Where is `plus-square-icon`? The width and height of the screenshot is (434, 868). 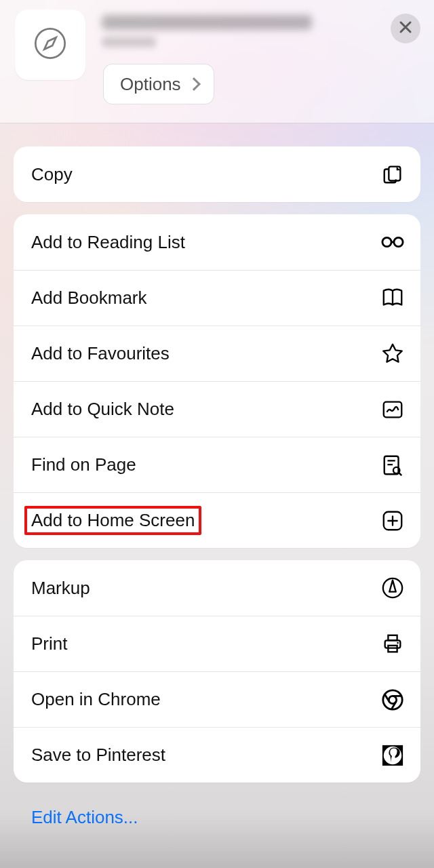 plus-square-icon is located at coordinates (393, 521).